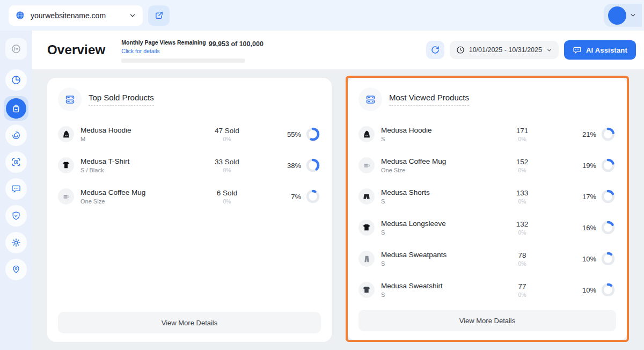 Image resolution: width=644 pixels, height=350 pixels. What do you see at coordinates (76, 16) in the screenshot?
I see `site-selector: yourwebsitename.com` at bounding box center [76, 16].